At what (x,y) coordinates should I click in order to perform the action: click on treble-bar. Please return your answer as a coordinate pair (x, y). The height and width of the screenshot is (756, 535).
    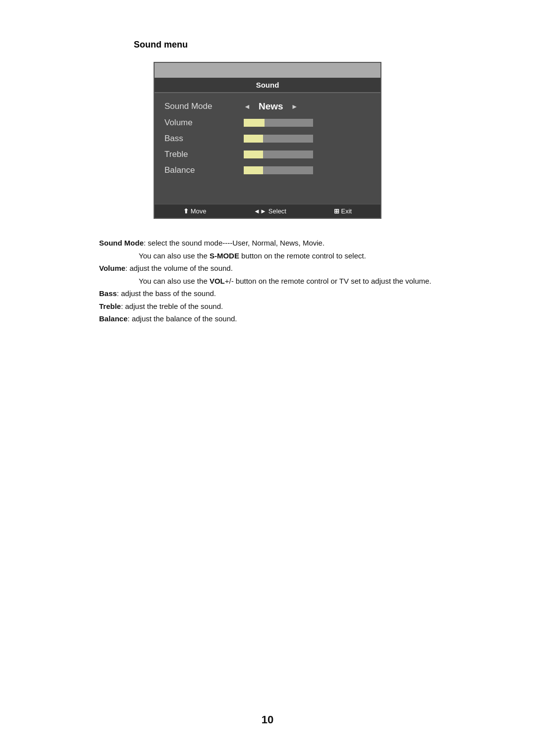
    Looking at the image, I should click on (278, 154).